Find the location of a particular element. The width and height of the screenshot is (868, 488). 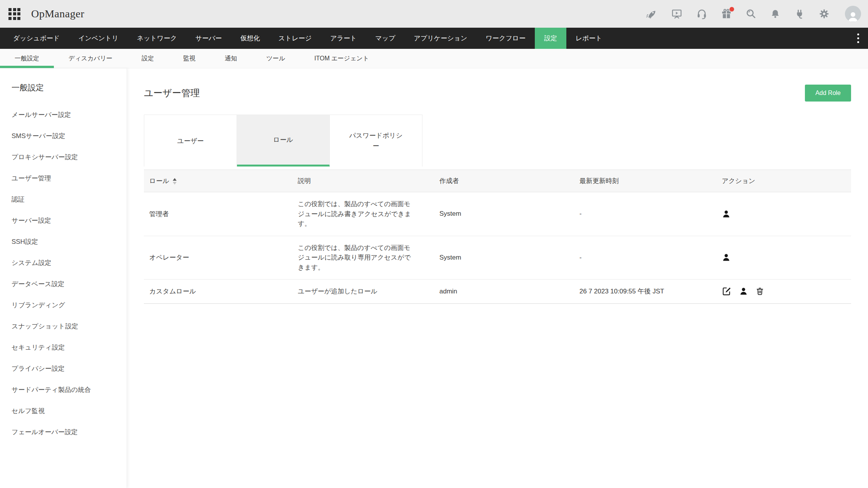

column-header-last-updated: 最新更新時刻 is located at coordinates (645, 181).